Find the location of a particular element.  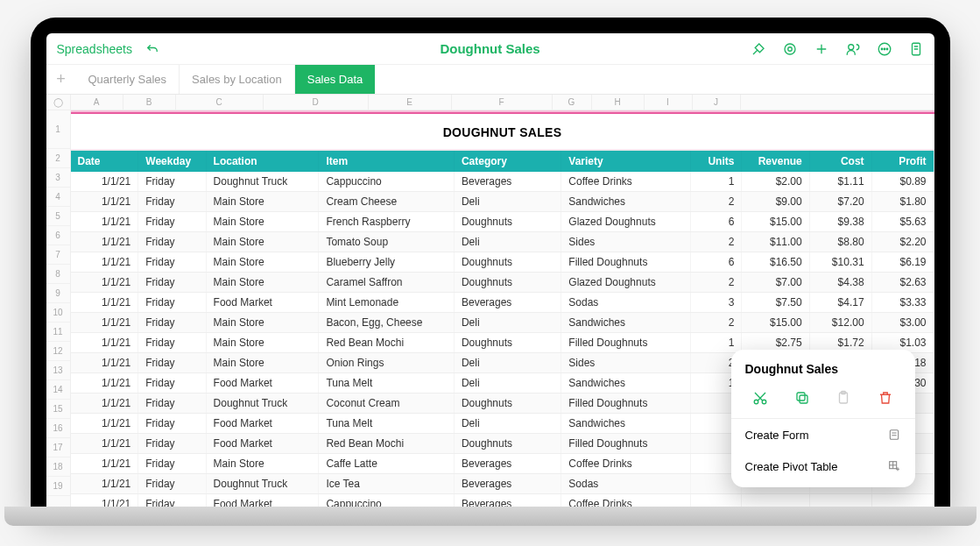

cell-cost: $4.17 is located at coordinates (841, 303).